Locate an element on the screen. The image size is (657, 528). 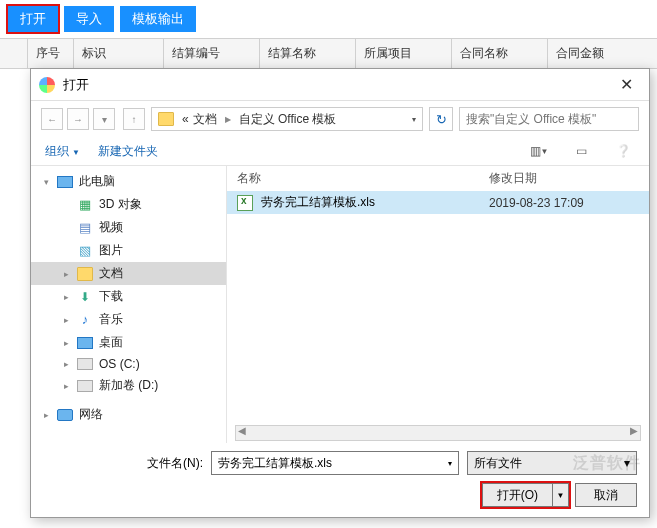
tree-node-label: 此电脑 is located at coordinates (97, 182).